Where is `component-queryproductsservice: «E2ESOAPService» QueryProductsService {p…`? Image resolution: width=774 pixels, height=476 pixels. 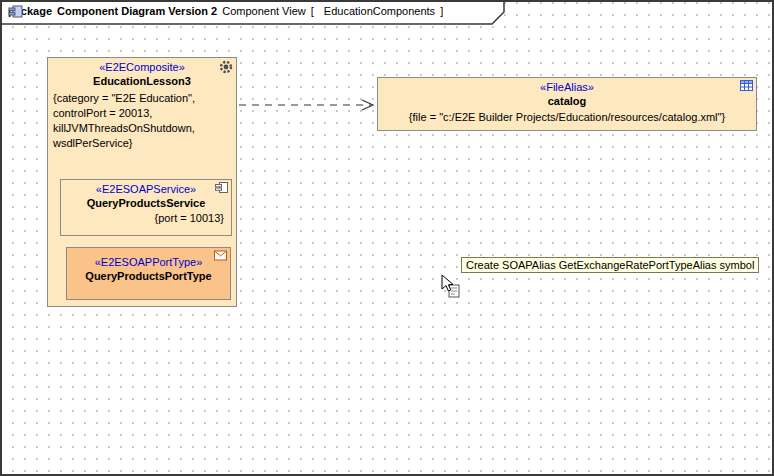 component-queryproductsservice: «E2ESOAPService» QueryProductsService {p… is located at coordinates (146, 208).